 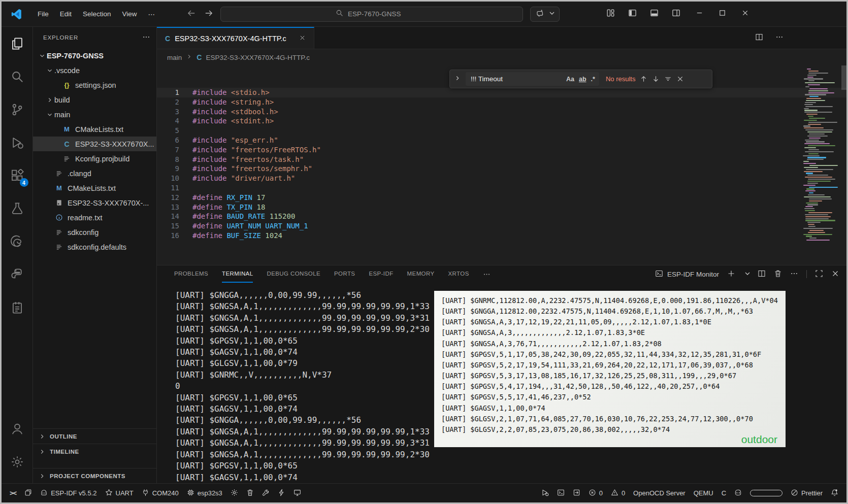 What do you see at coordinates (502, 216) in the screenshot?
I see `code-line: 14#define BAUD_RATE 115200` at bounding box center [502, 216].